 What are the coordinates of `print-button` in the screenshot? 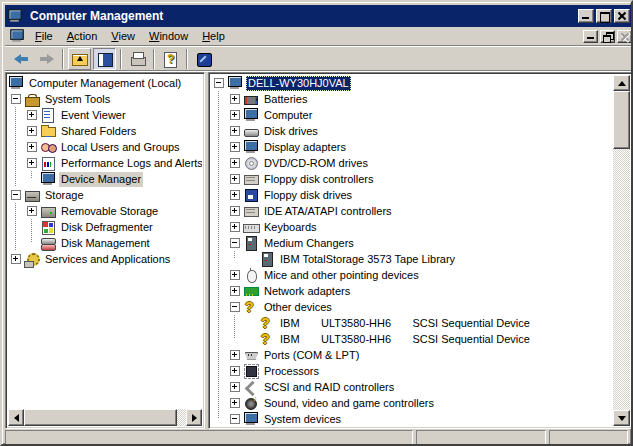 It's located at (138, 59).